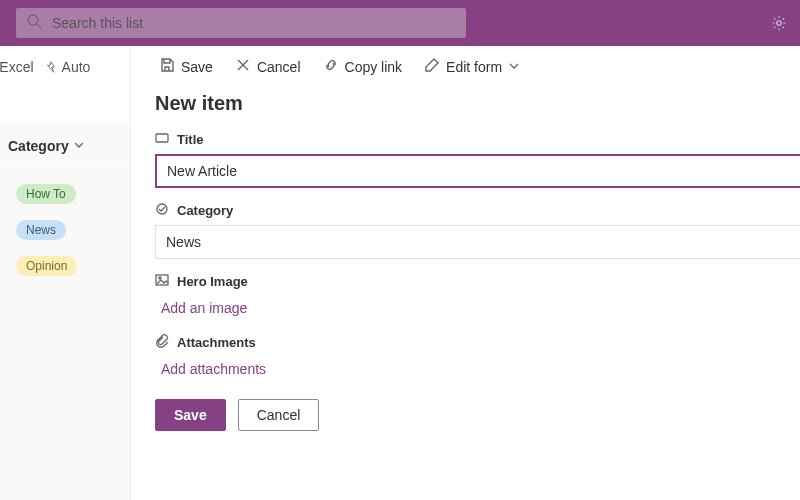  What do you see at coordinates (254, 23) in the screenshot?
I see `search-input` at bounding box center [254, 23].